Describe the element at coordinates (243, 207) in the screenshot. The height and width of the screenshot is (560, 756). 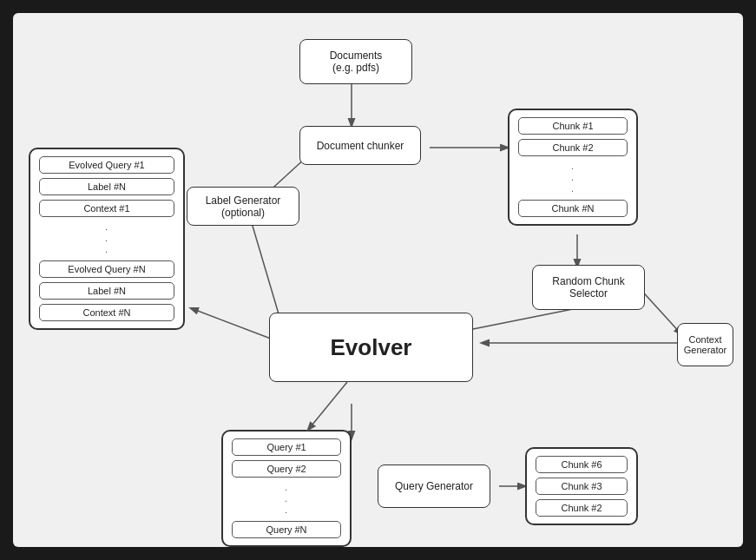
I see `label-generator-label: Label Generator (optional)` at that location.